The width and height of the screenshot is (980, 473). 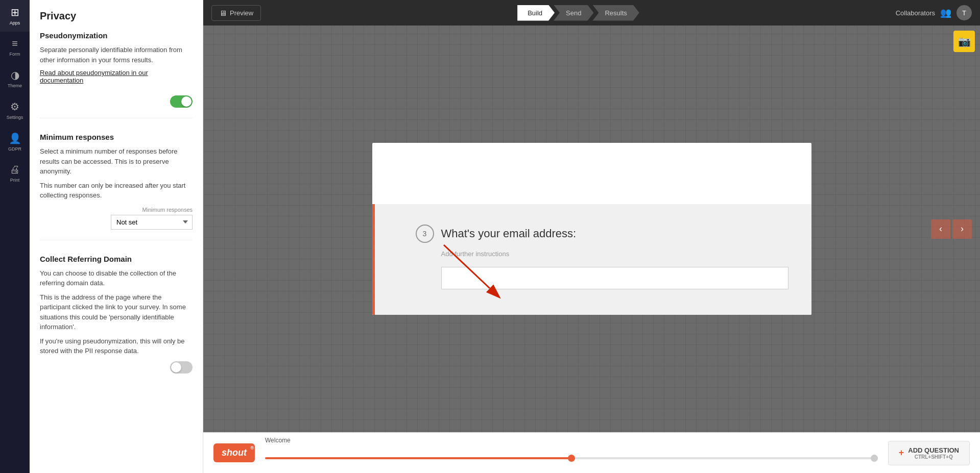 I want to click on question-title: What's your email address:, so click(x=509, y=234).